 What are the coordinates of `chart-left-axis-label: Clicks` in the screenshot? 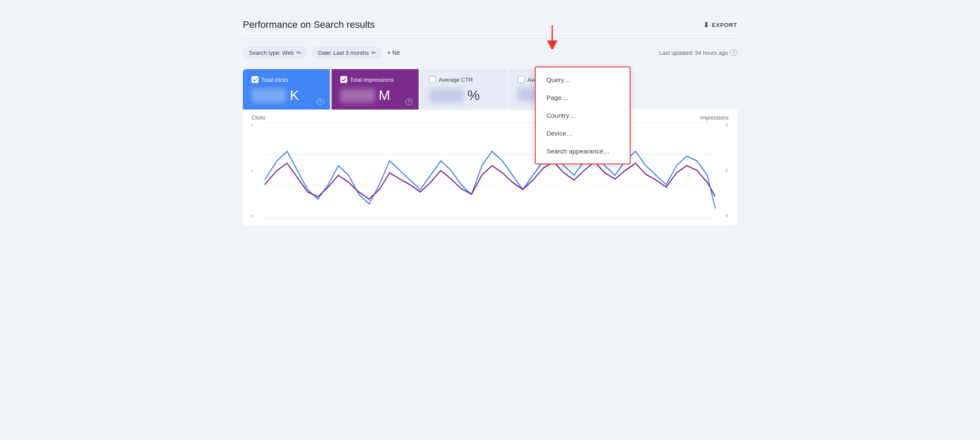 It's located at (258, 118).